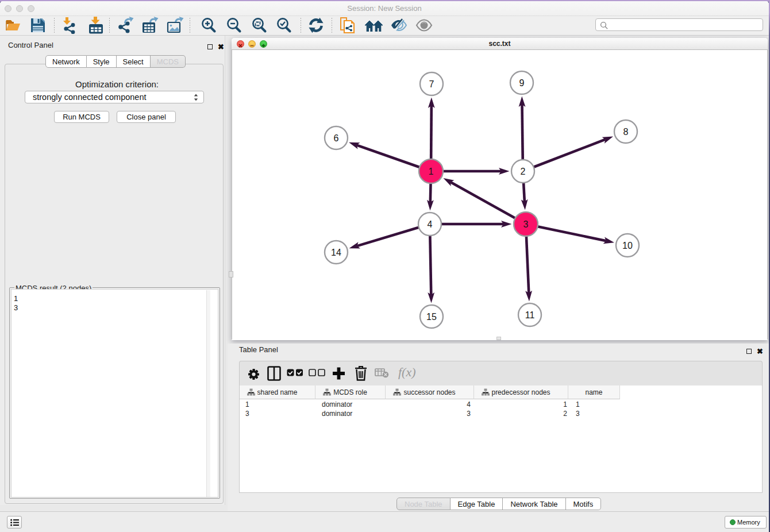 The height and width of the screenshot is (532, 770). Describe the element at coordinates (626, 132) in the screenshot. I see `svg-text: 8` at that location.